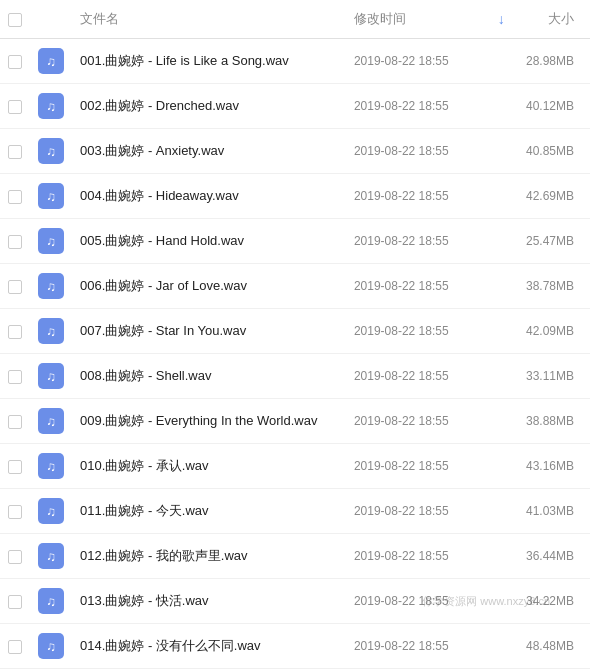 This screenshot has width=590, height=669. I want to click on sort-down-icon: ↓, so click(502, 19).